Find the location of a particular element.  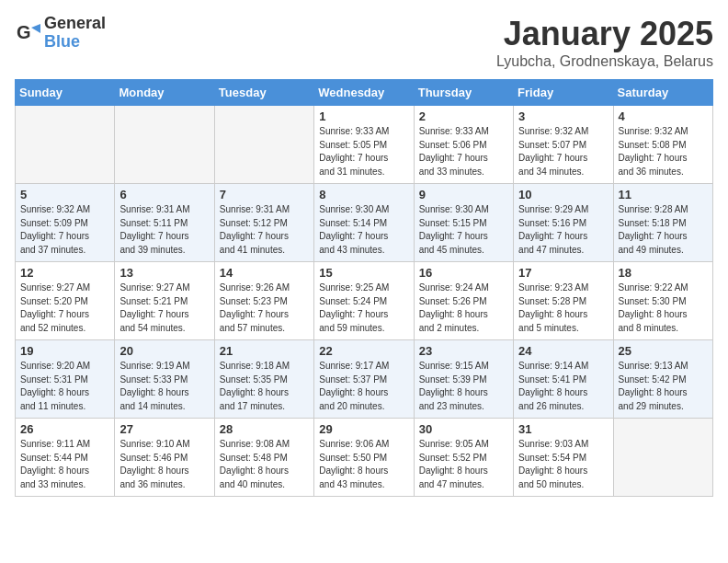

calendar-cell: 2Sunrise: 9:33 AM Sunset: 5:06 PM Daylig… is located at coordinates (463, 145).